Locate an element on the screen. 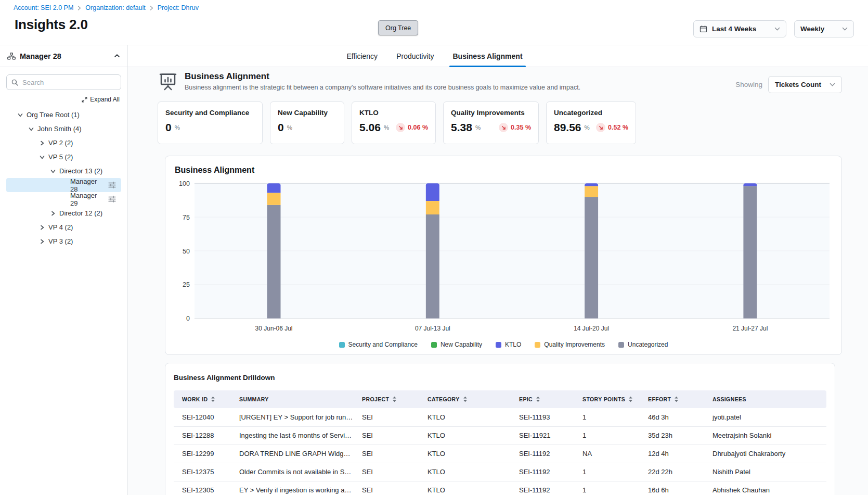 This screenshot has height=495, width=868. column-header-inner: EPIC is located at coordinates (547, 399).